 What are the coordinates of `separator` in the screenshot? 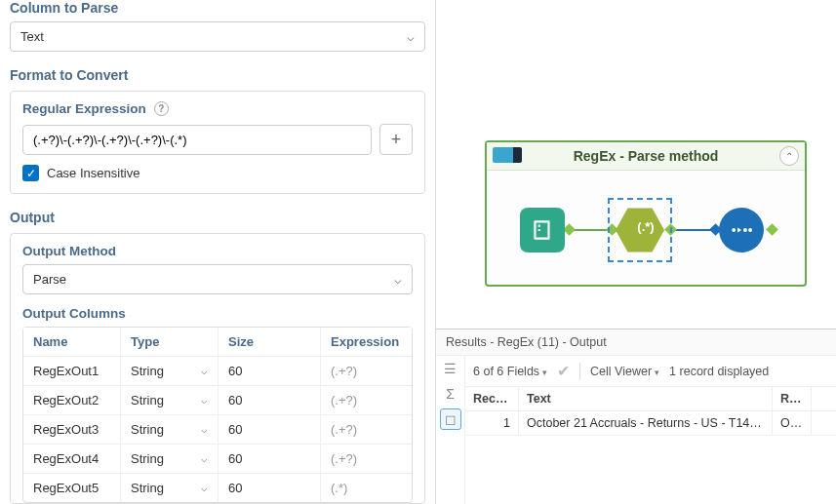 It's located at (579, 371).